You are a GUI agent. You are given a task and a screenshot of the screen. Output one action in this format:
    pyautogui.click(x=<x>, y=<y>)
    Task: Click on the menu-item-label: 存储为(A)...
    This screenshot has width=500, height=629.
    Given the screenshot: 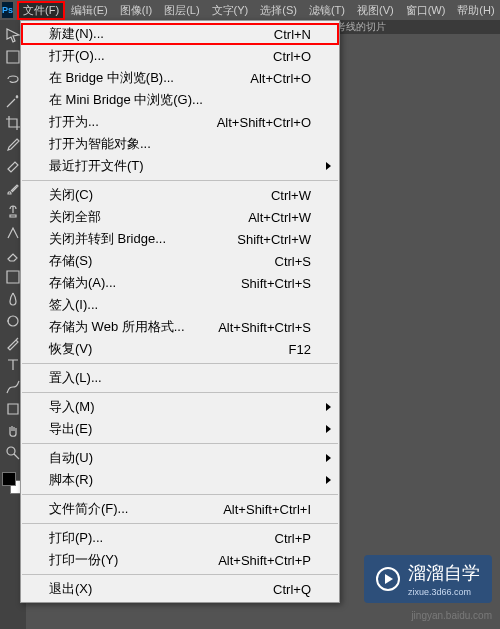 What is the action you would take?
    pyautogui.click(x=145, y=283)
    